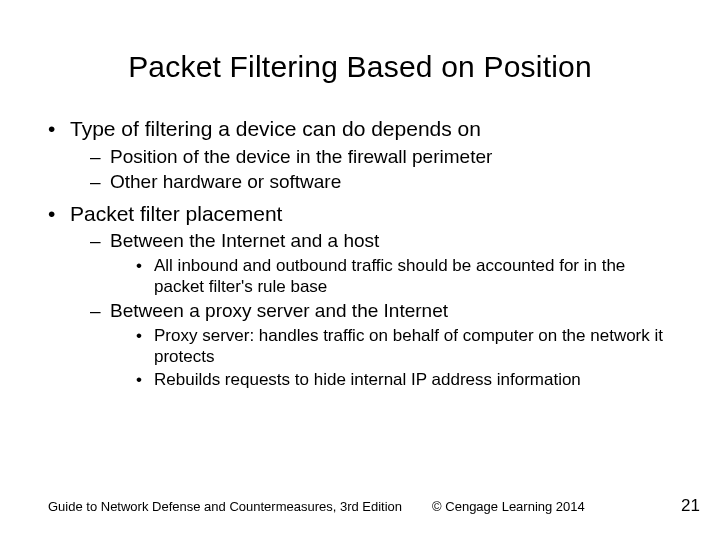 This screenshot has height=540, width=720. What do you see at coordinates (381, 157) in the screenshot?
I see `bullet-l2: Position of the device in the firewall p…` at bounding box center [381, 157].